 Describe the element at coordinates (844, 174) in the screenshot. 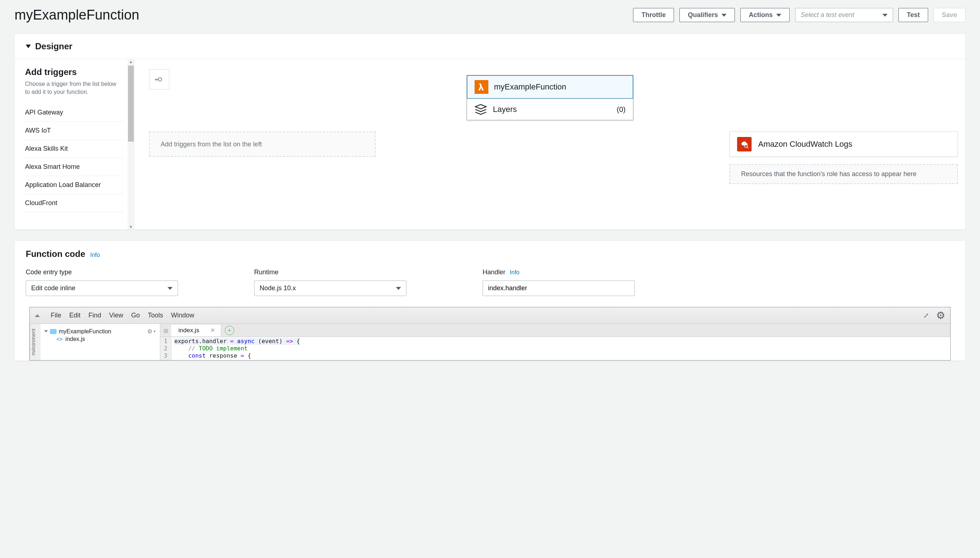

I see `role-resources-dropzone: Resources that the function's role has a…` at that location.